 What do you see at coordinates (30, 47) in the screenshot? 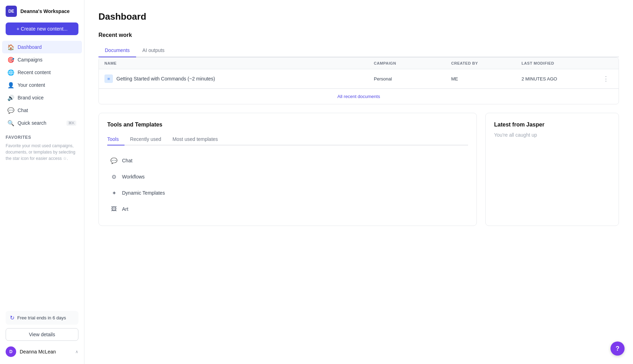
I see `sidebar-item-label: Dashboard` at bounding box center [30, 47].